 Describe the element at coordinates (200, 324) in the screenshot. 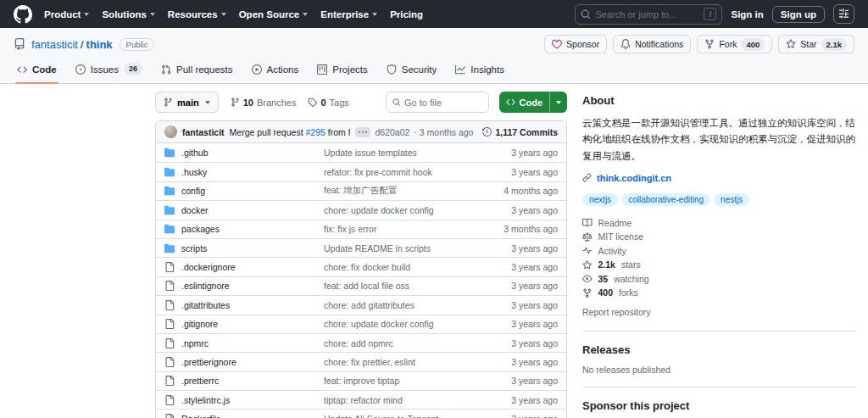

I see `file-name-link: .gitignore` at that location.